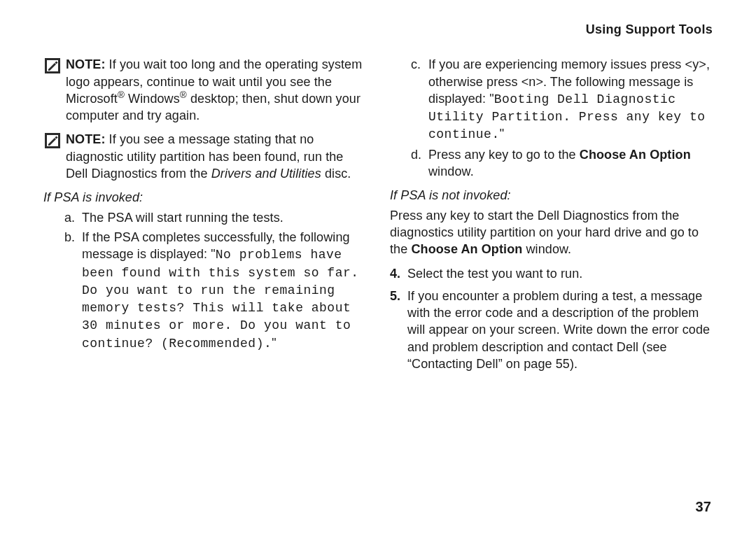 This screenshot has width=756, height=536. What do you see at coordinates (561, 164) in the screenshot?
I see `list-item-d: d. Press any key to go to the Choose An …` at bounding box center [561, 164].